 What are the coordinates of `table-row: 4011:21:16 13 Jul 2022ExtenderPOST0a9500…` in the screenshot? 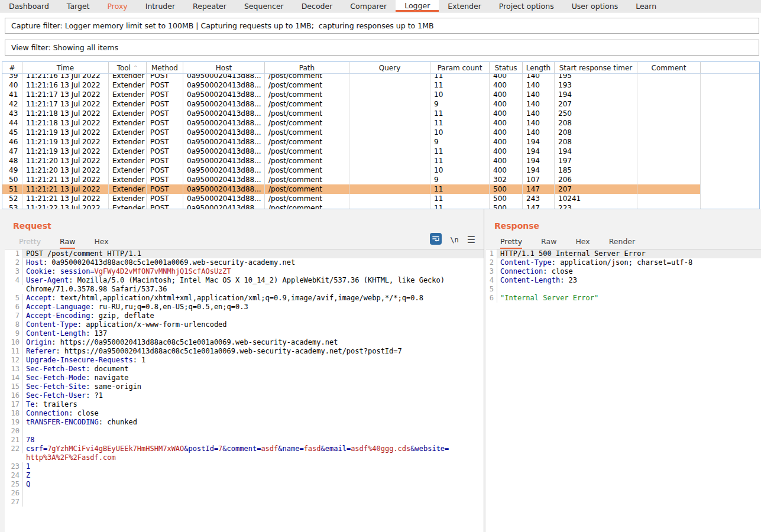 It's located at (381, 85).